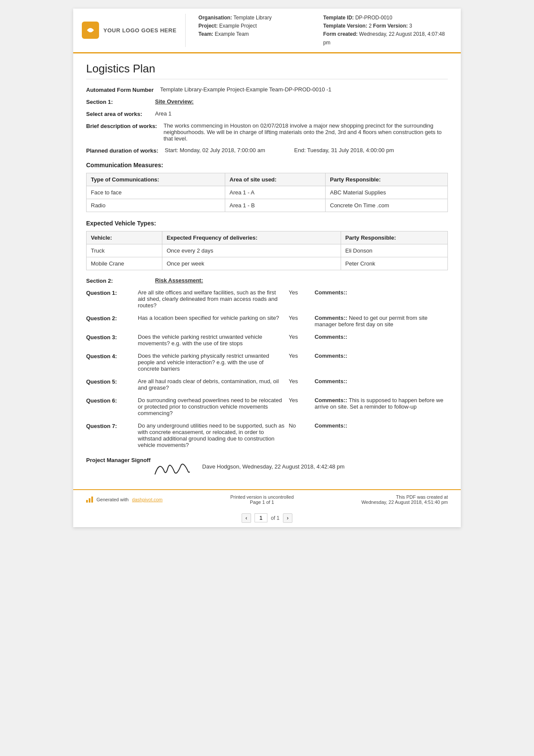 Image resolution: width=534 pixels, height=756 pixels. What do you see at coordinates (326, 30) in the screenshot?
I see `header-meta: Organisation: Template Library Project: …` at bounding box center [326, 30].